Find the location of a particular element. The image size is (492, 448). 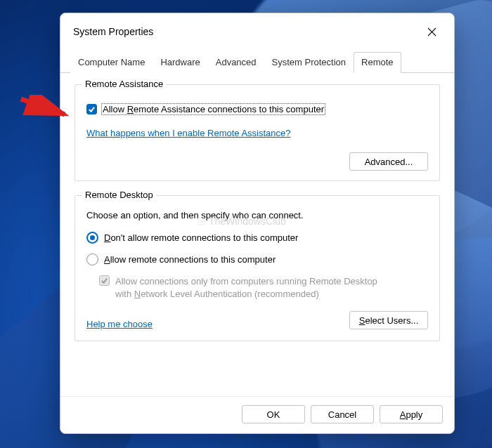

allow-remote-assistance-checkbox-row: Allow Remote Assistance connections to t… is located at coordinates (257, 110).